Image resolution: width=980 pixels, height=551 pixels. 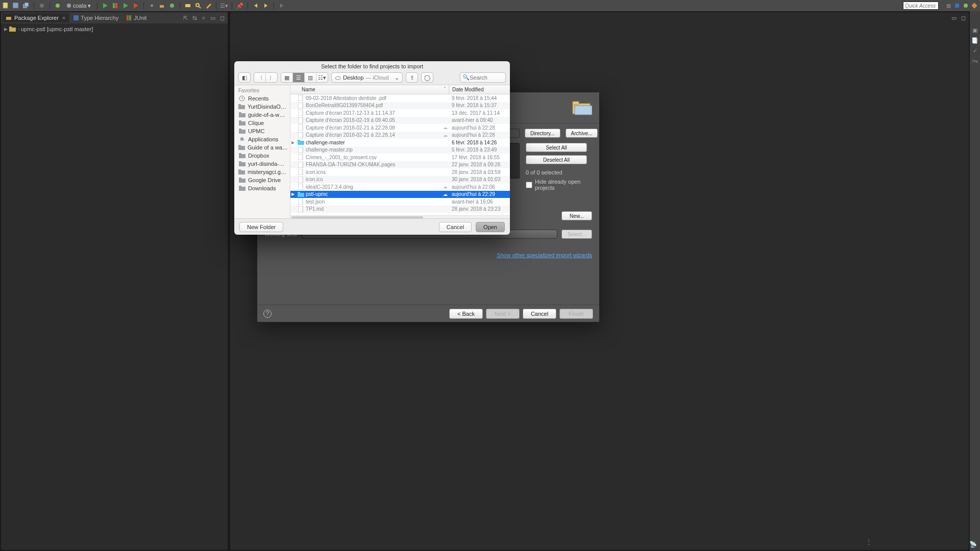 I want to click on type-hierarchy-icon, so click(x=76, y=18).